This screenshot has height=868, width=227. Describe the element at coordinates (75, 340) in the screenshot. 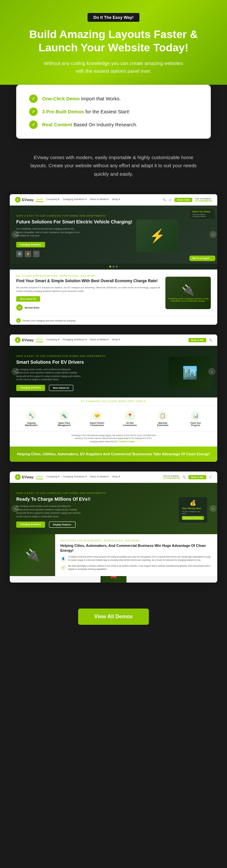

I see `nav-charging-2: Charging Solutions ▾` at that location.